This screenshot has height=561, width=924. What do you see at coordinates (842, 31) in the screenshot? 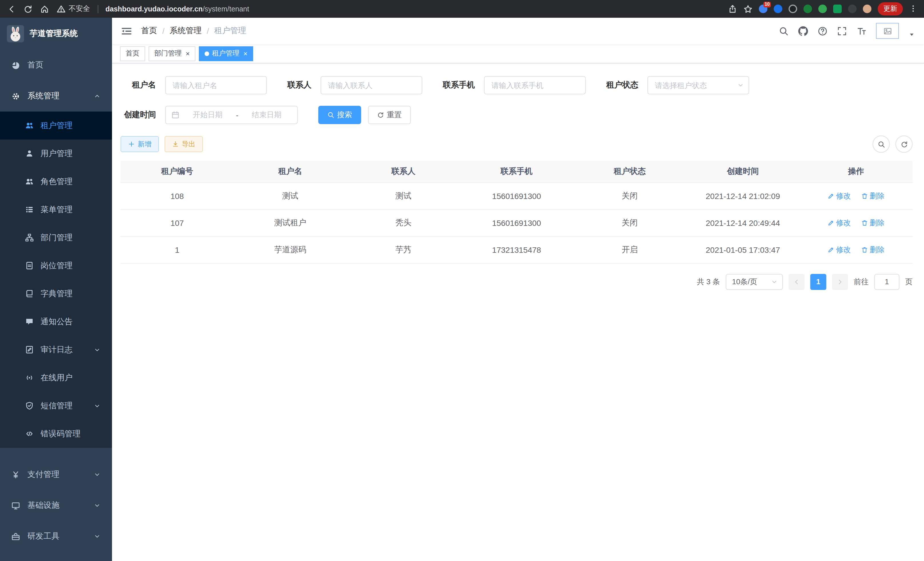
I see `fullscreen-icon` at bounding box center [842, 31].